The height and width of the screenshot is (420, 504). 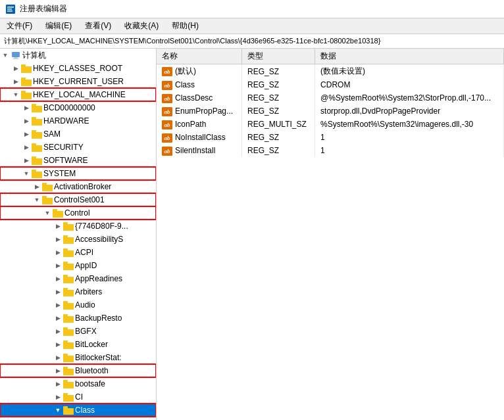 What do you see at coordinates (78, 160) in the screenshot?
I see `tree-row-software: ▶ SOFTWARE` at bounding box center [78, 160].